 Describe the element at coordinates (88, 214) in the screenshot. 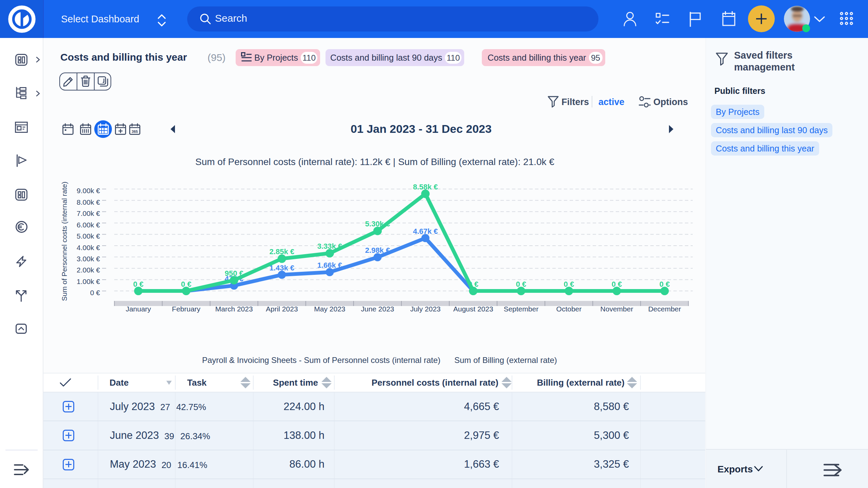

I see `svg-text: 7.00k €` at that location.